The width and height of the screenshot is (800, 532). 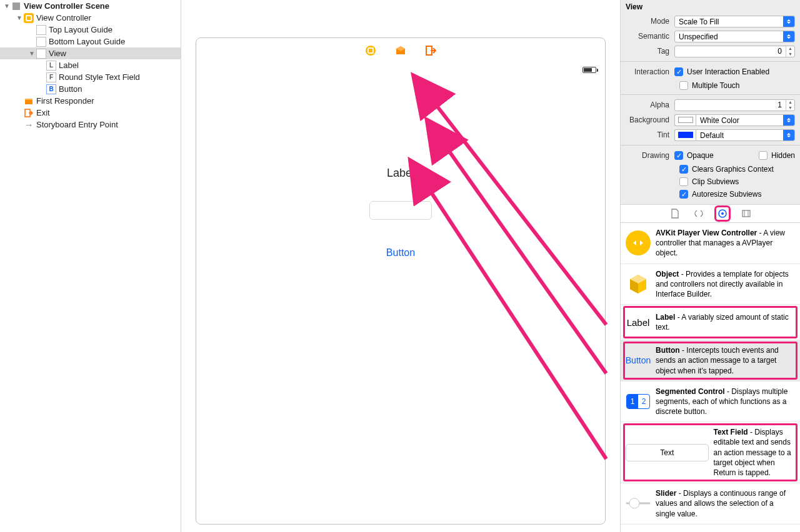 What do you see at coordinates (650, 105) in the screenshot?
I see `alpha-label: Alpha` at bounding box center [650, 105].